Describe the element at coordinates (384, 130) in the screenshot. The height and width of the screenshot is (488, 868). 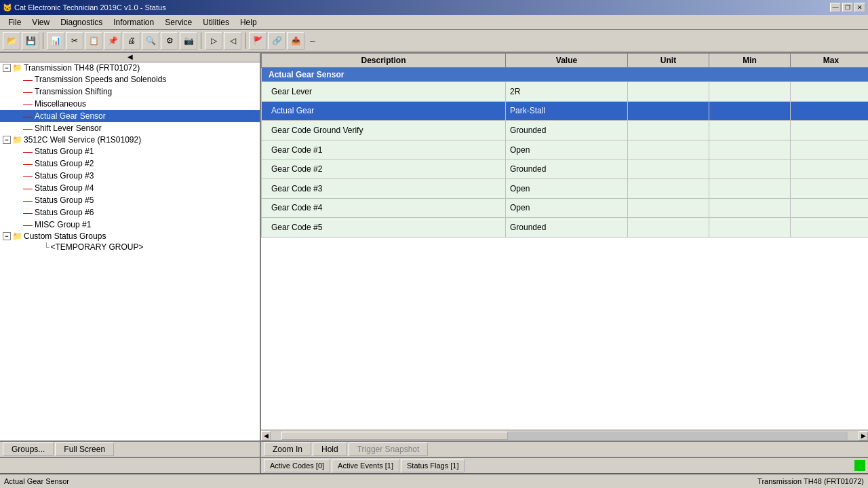
I see `cell-description-3: Gear Code Ground Verify` at that location.